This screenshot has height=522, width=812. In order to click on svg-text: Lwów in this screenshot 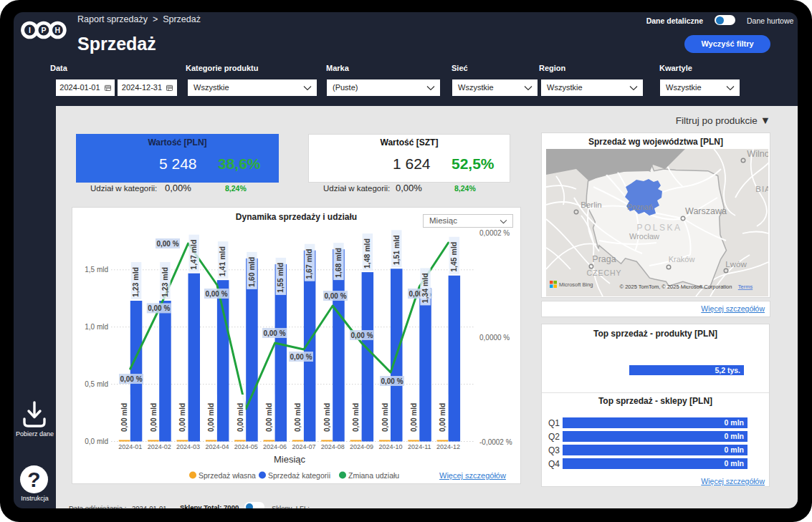, I will do `click(736, 264)`.